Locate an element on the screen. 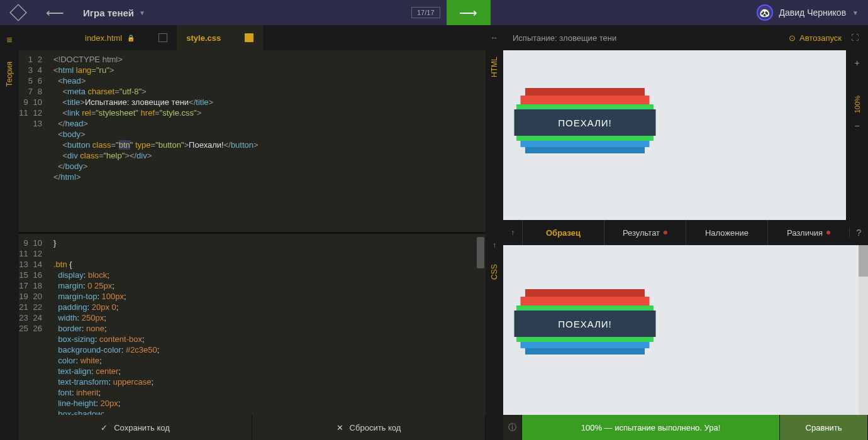 This screenshot has width=868, height=440. tab-diff: Различия is located at coordinates (808, 233).